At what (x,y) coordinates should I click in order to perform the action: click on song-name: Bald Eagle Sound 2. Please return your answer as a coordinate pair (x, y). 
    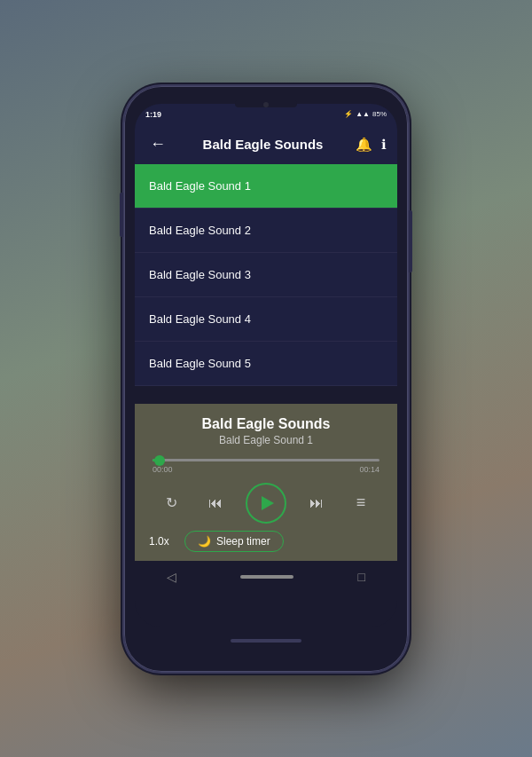
    Looking at the image, I should click on (200, 231).